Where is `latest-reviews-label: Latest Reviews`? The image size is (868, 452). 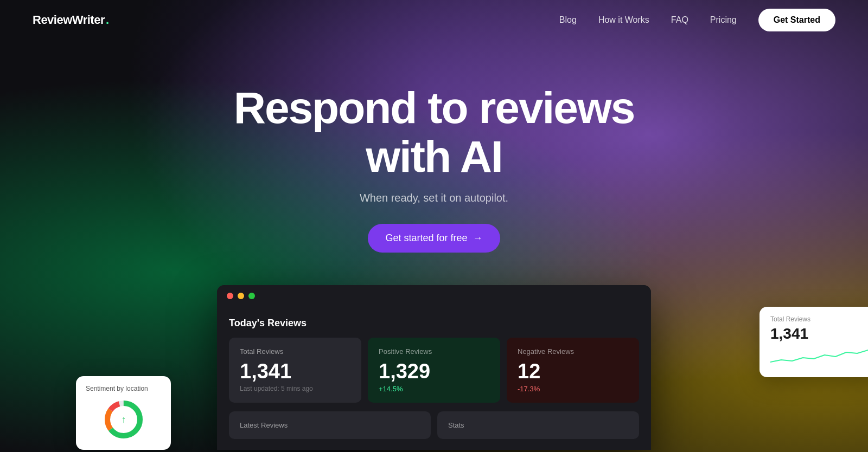
latest-reviews-label: Latest Reviews is located at coordinates (330, 425).